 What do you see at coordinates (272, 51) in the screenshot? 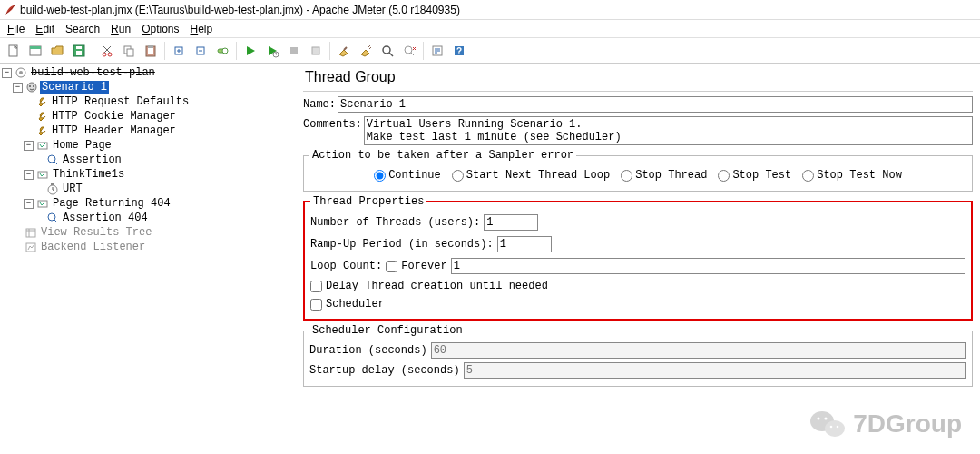
I see `start-no-timers-icon` at bounding box center [272, 51].